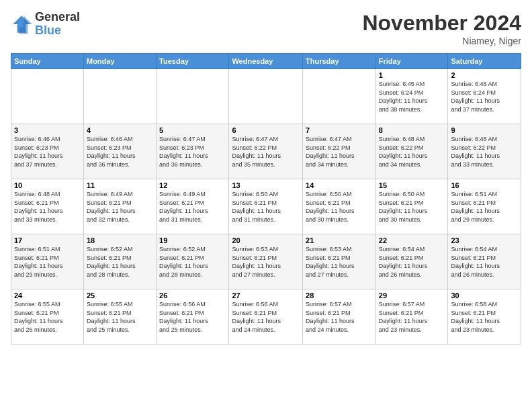 The height and width of the screenshot is (411, 532). Describe the element at coordinates (339, 317) in the screenshot. I see `day-info: Sunrise: 6:57 AM Sunset: 6:21 PM Dayligh…` at that location.